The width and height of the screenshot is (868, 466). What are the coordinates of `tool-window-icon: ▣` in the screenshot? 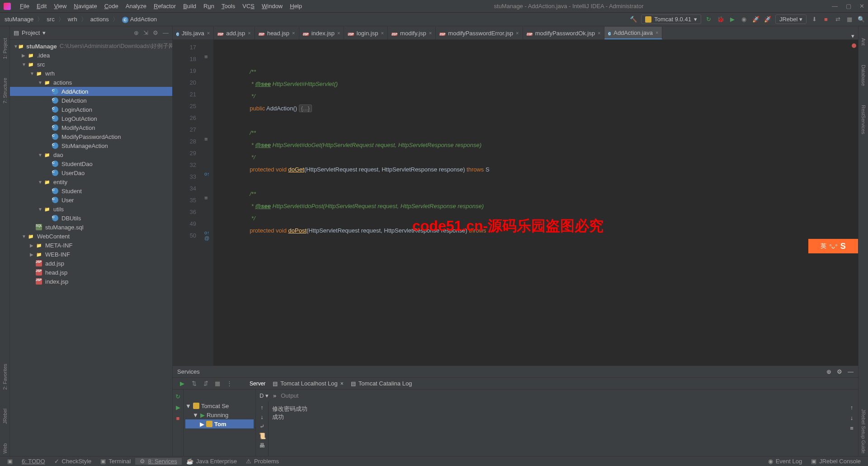 It's located at (10, 461).